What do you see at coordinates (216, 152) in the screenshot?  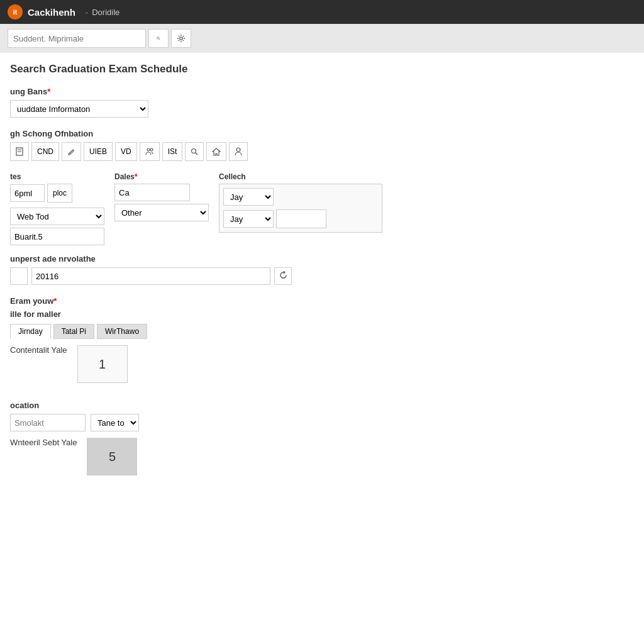 I see `toolbar-btn-home` at bounding box center [216, 152].